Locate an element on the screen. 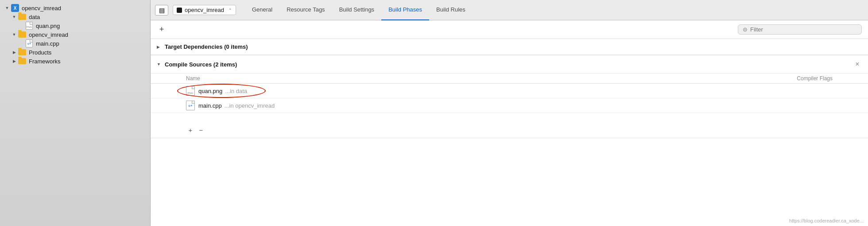 The height and width of the screenshot is (226, 868). data-arrow-icon is located at coordinates (14, 17).